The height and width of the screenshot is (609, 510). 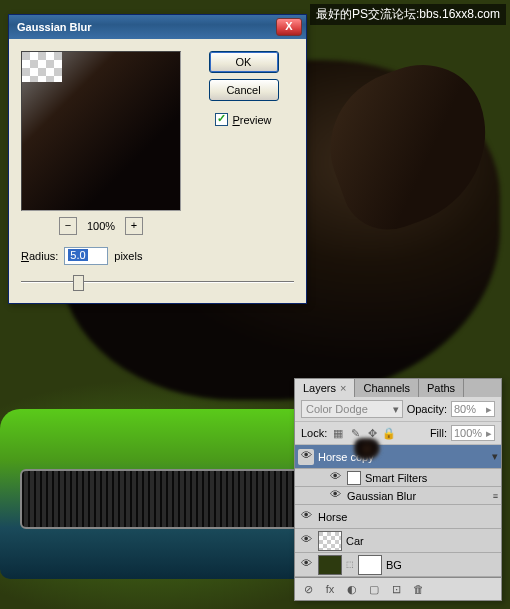 I want to click on blend-mode-dropdown: Color Dodge, so click(x=352, y=409).